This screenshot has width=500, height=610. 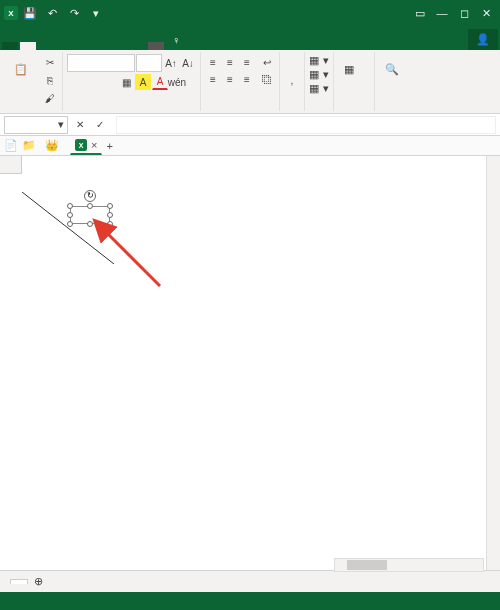 What do you see at coordinates (140, 46) in the screenshot?
I see `tab-beautify` at bounding box center [140, 46].